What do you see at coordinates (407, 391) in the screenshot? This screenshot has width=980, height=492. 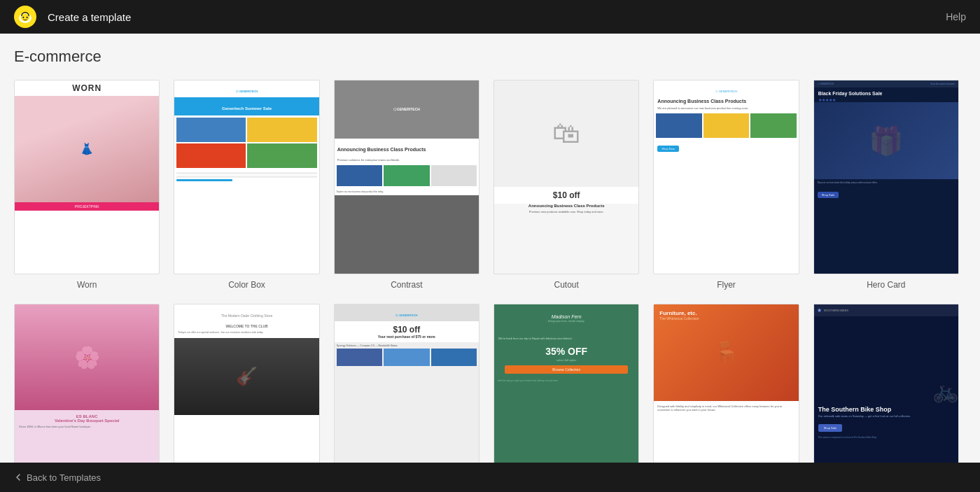 I see `template-item-contrast2: ⬡ GENERITECH $10 off Your next purchase …` at bounding box center [407, 391].